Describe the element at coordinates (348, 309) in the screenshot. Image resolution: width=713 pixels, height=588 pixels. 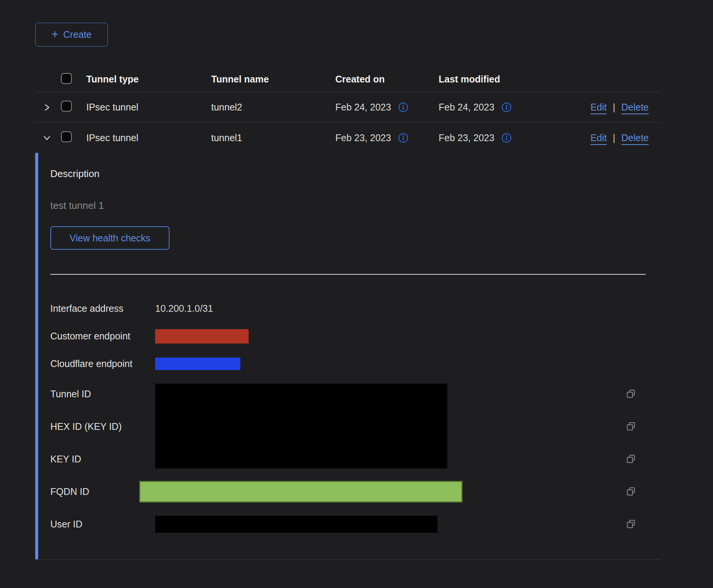
I see `detail-row-interface-address: Interface address 10.200.1.0/31` at that location.